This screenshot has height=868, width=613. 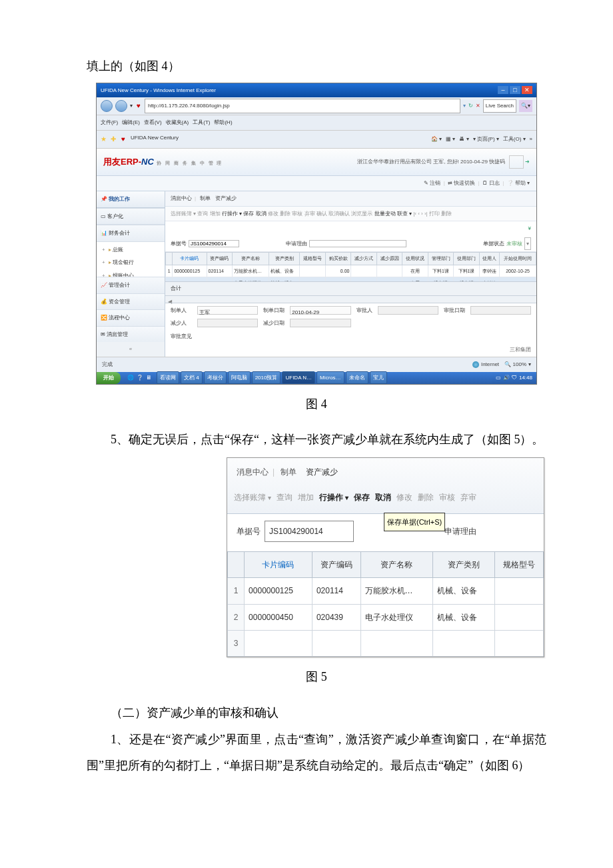 What do you see at coordinates (109, 123) in the screenshot?
I see `menu-file: 文件(F)` at bounding box center [109, 123].